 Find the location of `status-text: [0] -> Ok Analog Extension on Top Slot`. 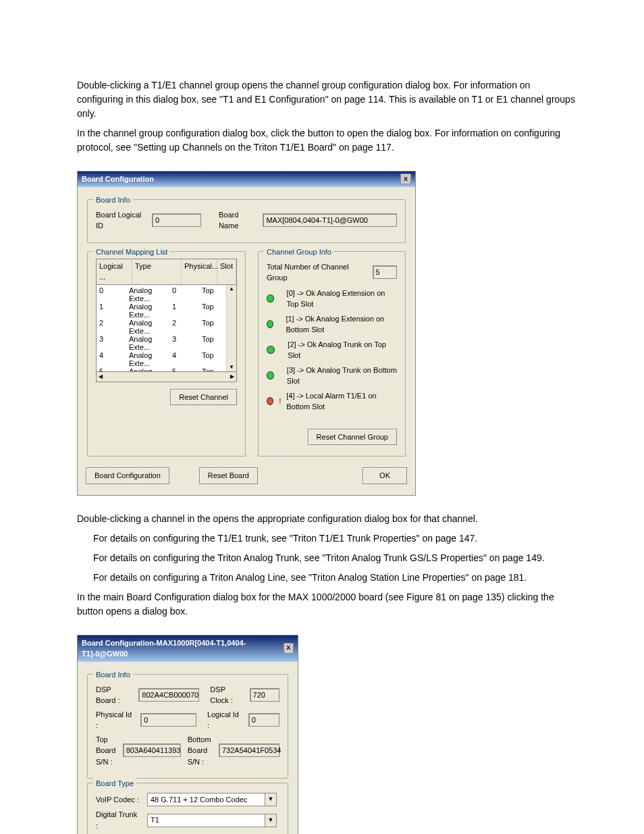

status-text: [0] -> Ok Analog Extension on Top Slot is located at coordinates (342, 298).